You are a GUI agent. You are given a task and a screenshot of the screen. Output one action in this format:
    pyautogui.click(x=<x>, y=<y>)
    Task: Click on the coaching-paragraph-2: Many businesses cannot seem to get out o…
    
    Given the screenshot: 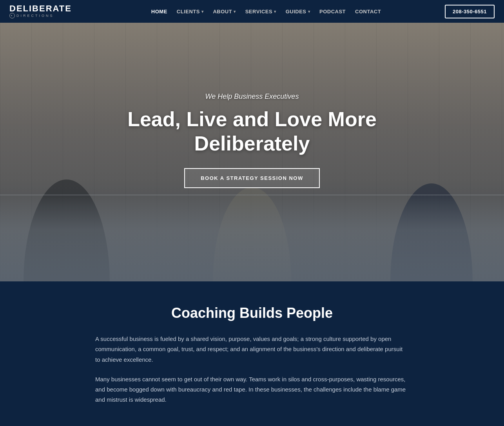 What is the action you would take?
    pyautogui.click(x=252, y=390)
    